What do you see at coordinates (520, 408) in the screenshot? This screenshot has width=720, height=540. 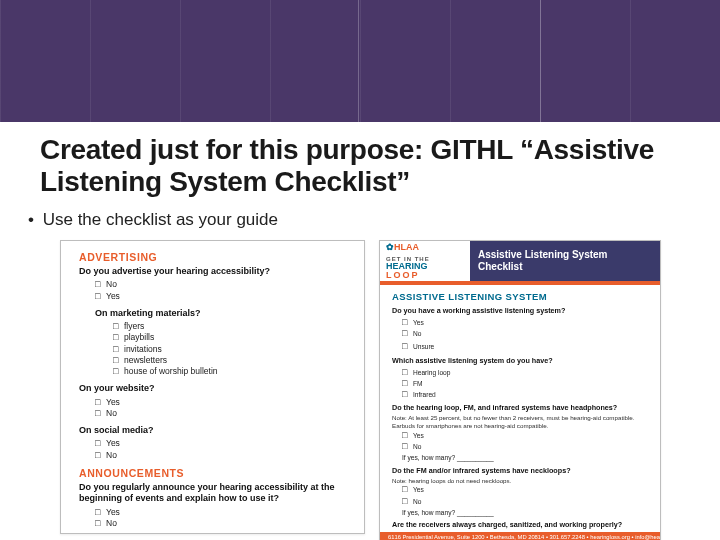 I see `q-headphones: Do the hearing loop, FM, and infrared sy…` at bounding box center [520, 408].